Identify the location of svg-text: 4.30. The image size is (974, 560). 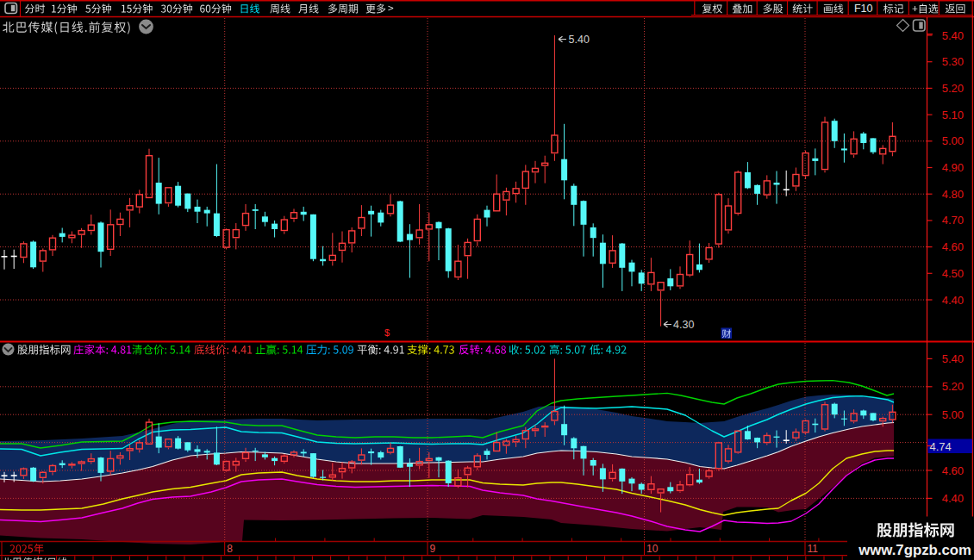
(684, 325).